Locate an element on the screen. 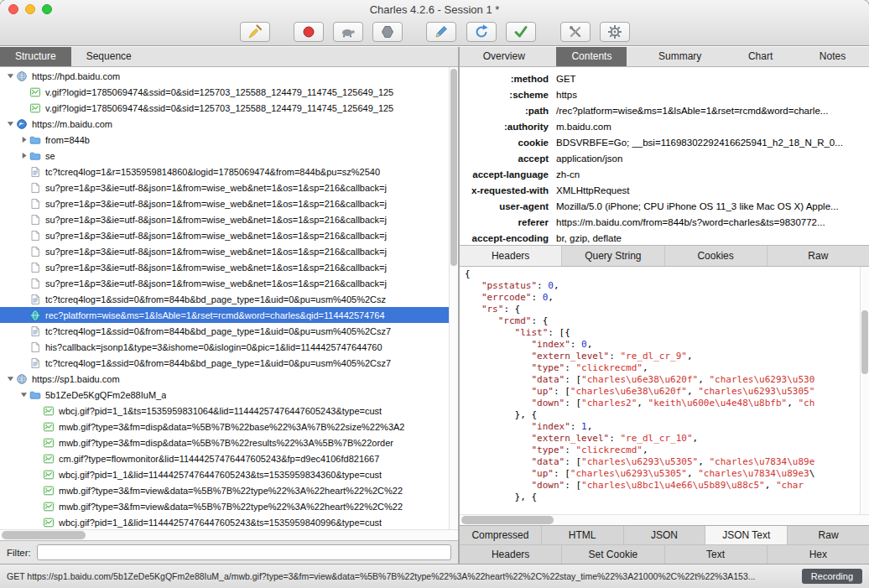 The image size is (869, 588). tab-structure: Structure is located at coordinates (35, 57).